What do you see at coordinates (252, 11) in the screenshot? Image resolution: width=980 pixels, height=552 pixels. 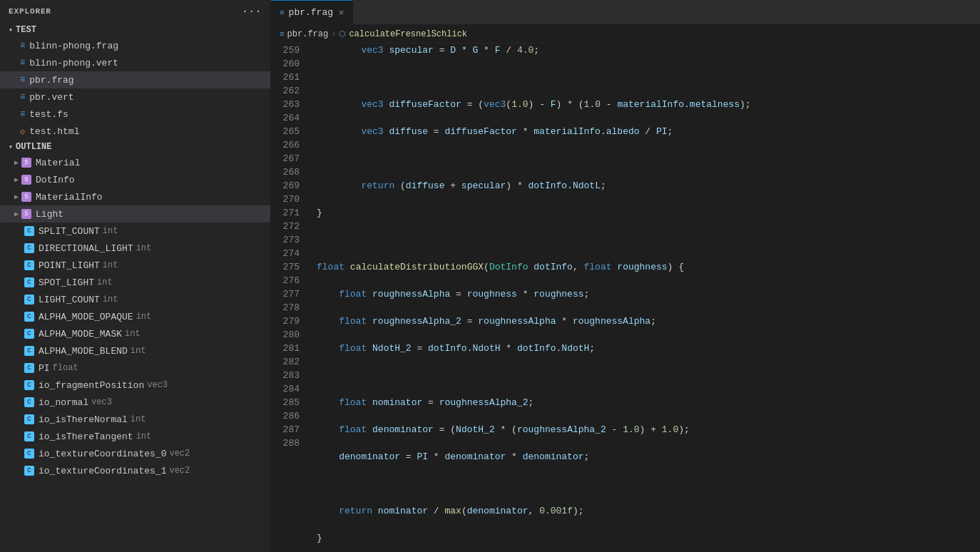 I see `more-options-icon: ···` at bounding box center [252, 11].